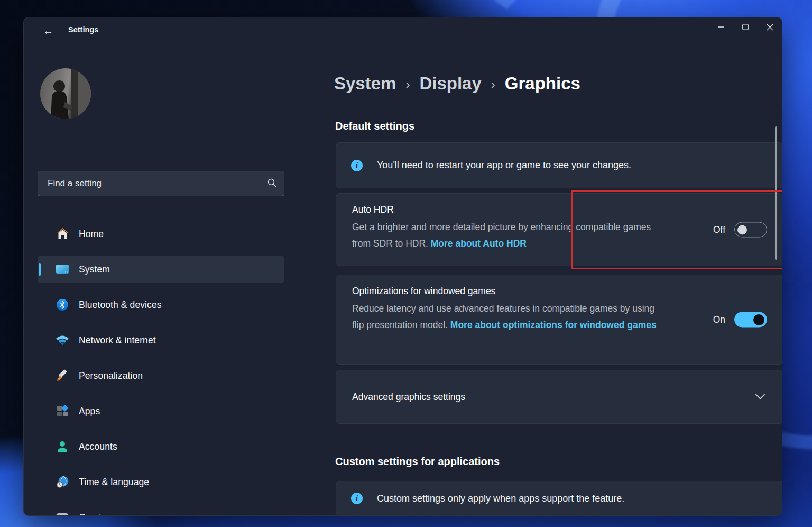 Image resolution: width=812 pixels, height=527 pixels. What do you see at coordinates (161, 511) in the screenshot?
I see `sidebar-item-gaming: Gaming` at bounding box center [161, 511].